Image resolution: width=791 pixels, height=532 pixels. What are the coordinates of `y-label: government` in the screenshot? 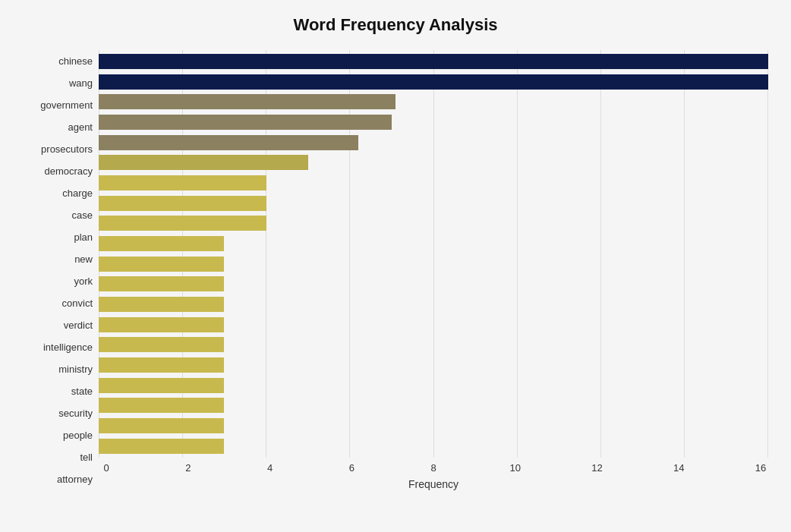 It's located at (58, 105).